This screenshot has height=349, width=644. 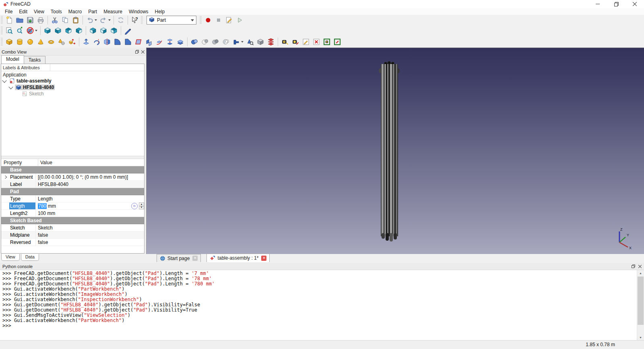 What do you see at coordinates (13, 60) in the screenshot?
I see `tab-model: Model` at bounding box center [13, 60].